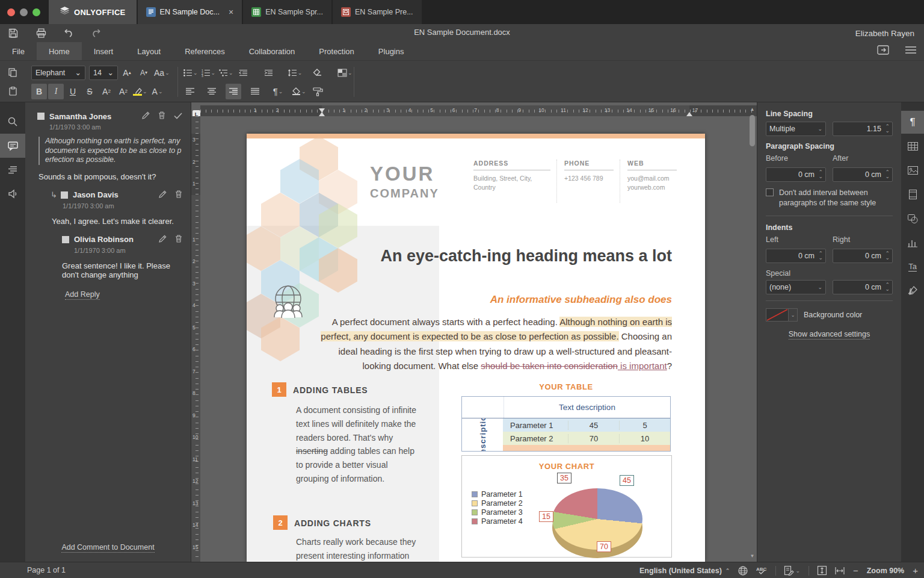 The image size is (924, 578). Describe the element at coordinates (149, 51) in the screenshot. I see `tab-layout: Layout` at that location.